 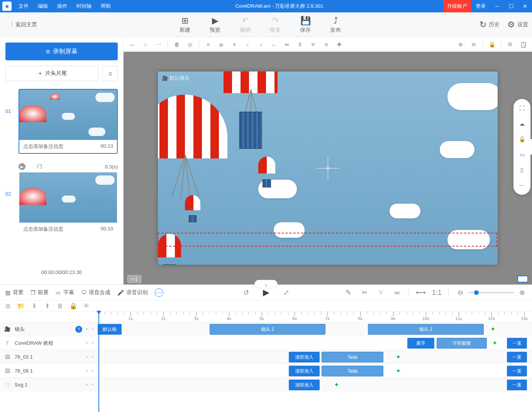 I want to click on visibility-icon: 👁, so click(x=86, y=306).